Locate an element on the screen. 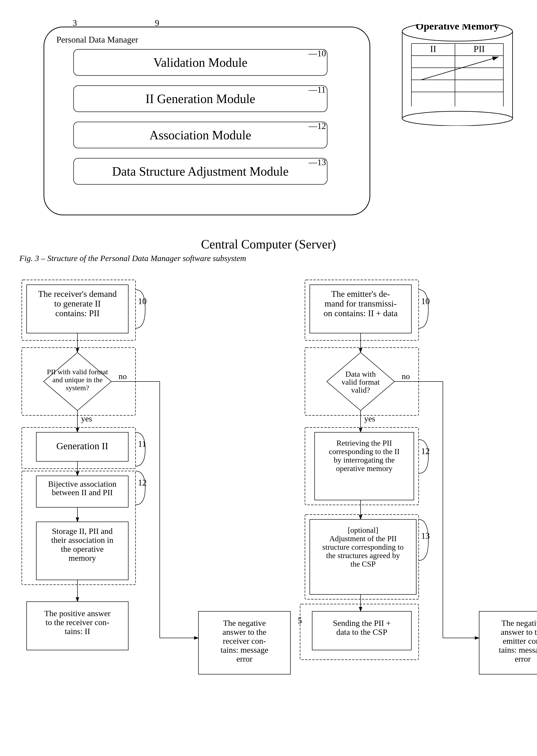 The image size is (537, 756). validation-module-box: Validation Module is located at coordinates (200, 62).